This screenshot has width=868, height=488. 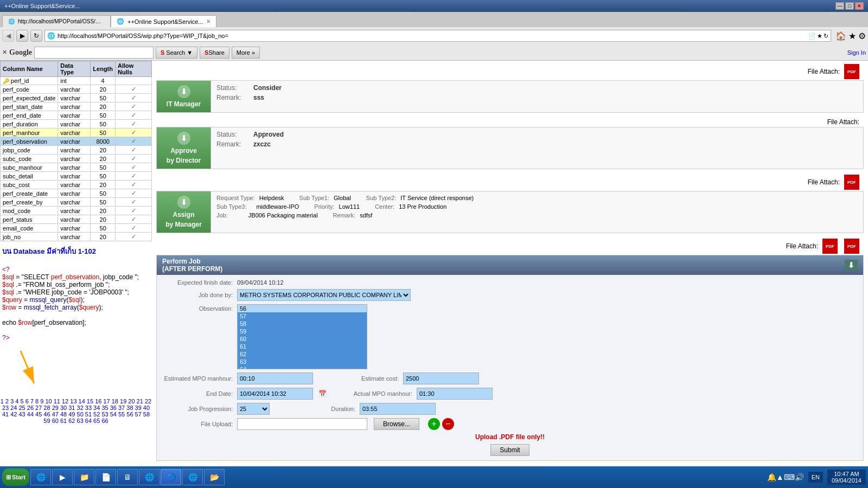 What do you see at coordinates (165, 22) in the screenshot?
I see `tab-label-2: ++Online Support&Service...` at bounding box center [165, 22].